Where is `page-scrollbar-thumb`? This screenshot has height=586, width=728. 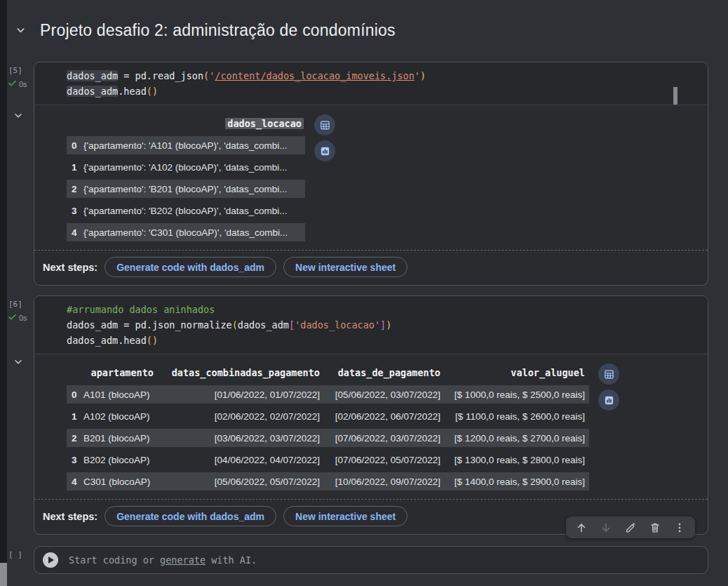 page-scrollbar-thumb is located at coordinates (4, 574).